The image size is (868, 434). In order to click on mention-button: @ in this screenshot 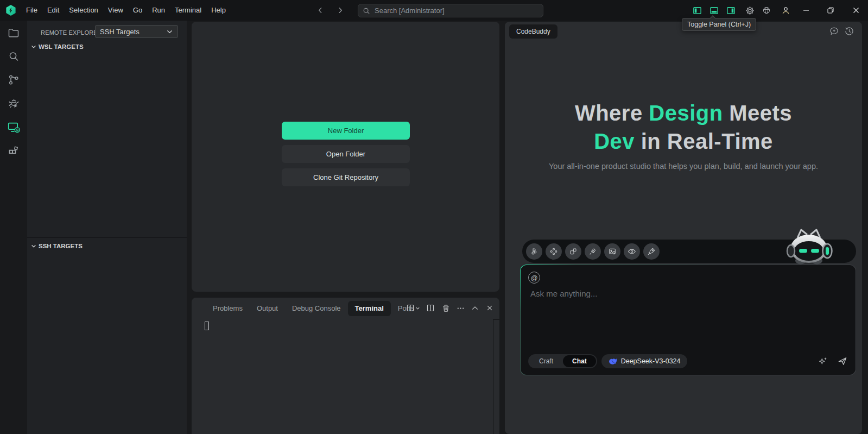, I will do `click(534, 278)`.